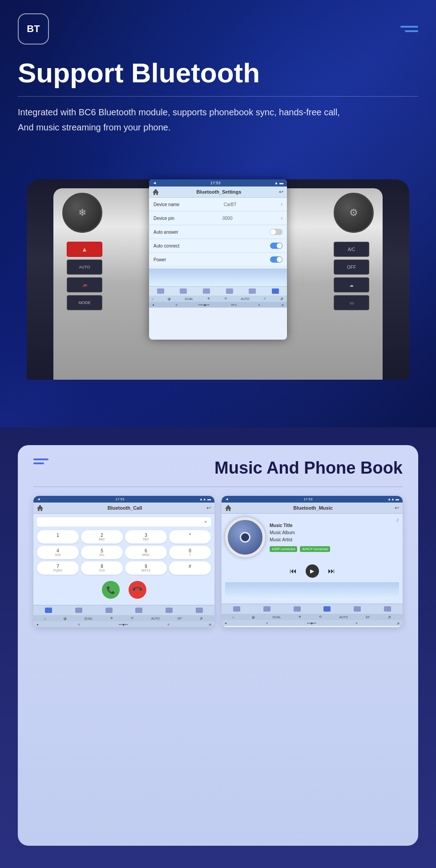 This screenshot has width=436, height=868. What do you see at coordinates (146, 552) in the screenshot?
I see `dial-key-6: 6MNO` at bounding box center [146, 552].